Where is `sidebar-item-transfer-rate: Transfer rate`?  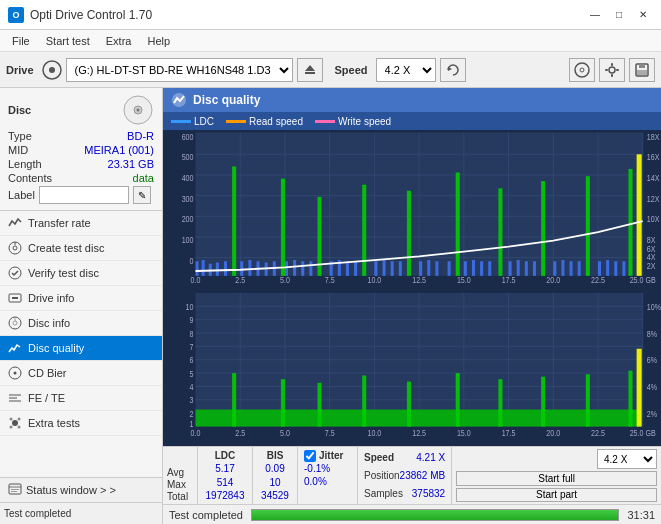 sidebar-item-transfer-rate: Transfer rate is located at coordinates (81, 224).